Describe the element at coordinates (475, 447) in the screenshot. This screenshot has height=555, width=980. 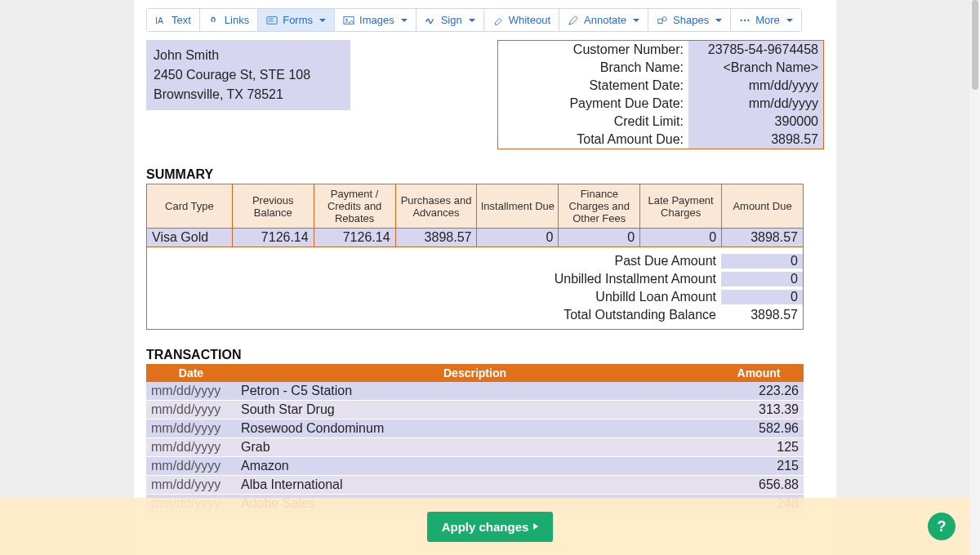
I see `table-row: mm/dd/yyyyGrab125` at that location.